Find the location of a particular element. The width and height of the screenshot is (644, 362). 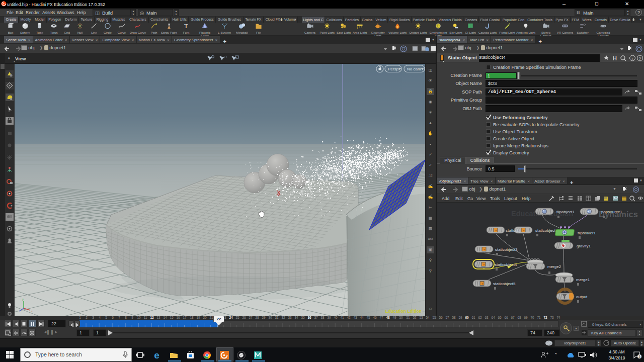

svg-text: No cam is located at coordinates (414, 69).